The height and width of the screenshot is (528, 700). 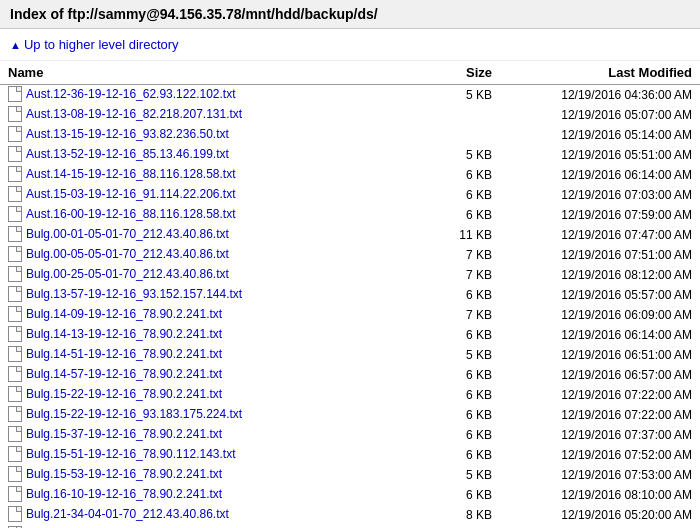 What do you see at coordinates (350, 495) in the screenshot?
I see `table-row: Bulg.16-10-19-12-16_78.90.2.241.txt6 KB1…` at bounding box center [350, 495].